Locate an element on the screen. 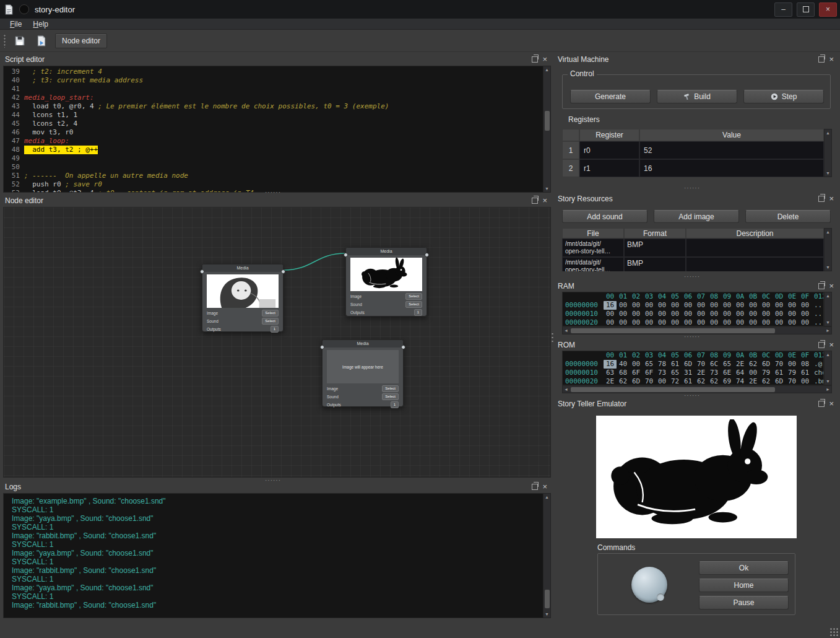  hex-byte: 73 is located at coordinates (714, 373).